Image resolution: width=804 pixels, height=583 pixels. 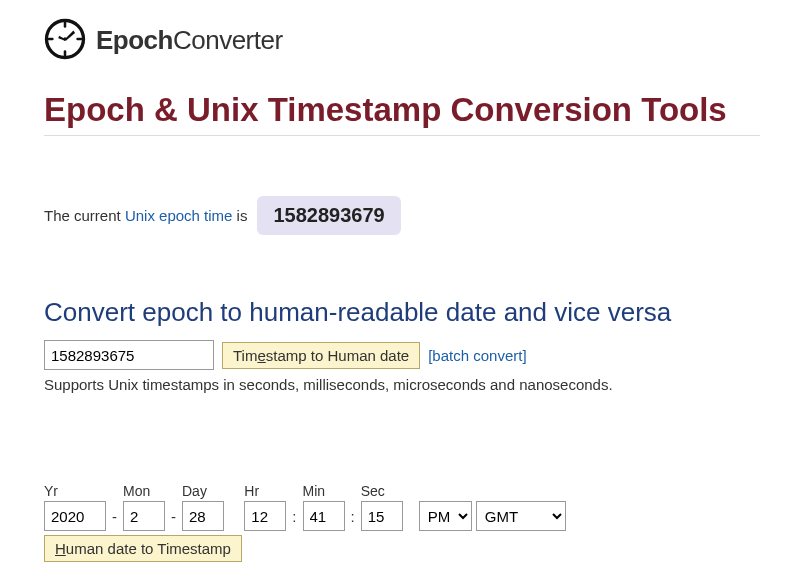 I want to click on current-epoch-line: The current Unix epoch time is 158289367…, so click(x=402, y=216).